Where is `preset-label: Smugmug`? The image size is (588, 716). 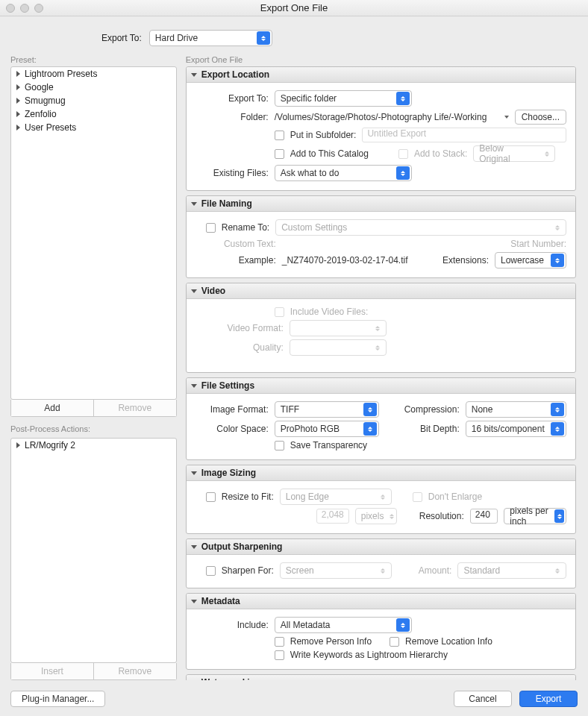
preset-label: Smugmug is located at coordinates (45, 101).